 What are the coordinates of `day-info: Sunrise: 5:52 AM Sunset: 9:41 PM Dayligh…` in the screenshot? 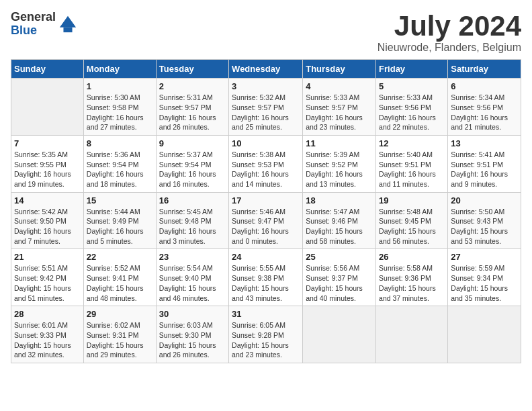 It's located at (120, 283).